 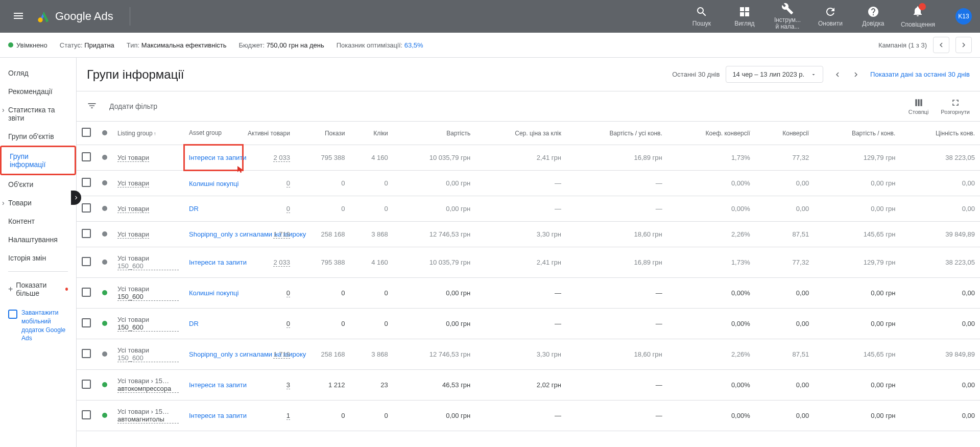 I want to click on col-conv-rate: Коеф. конверсії, so click(x=711, y=133).